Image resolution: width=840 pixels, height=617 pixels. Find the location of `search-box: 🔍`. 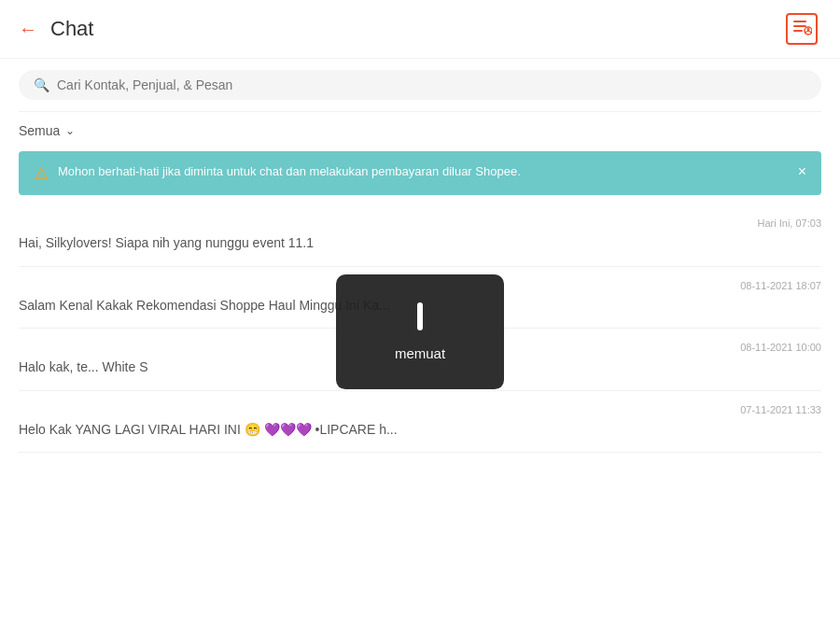

search-box: 🔍 is located at coordinates (420, 85).